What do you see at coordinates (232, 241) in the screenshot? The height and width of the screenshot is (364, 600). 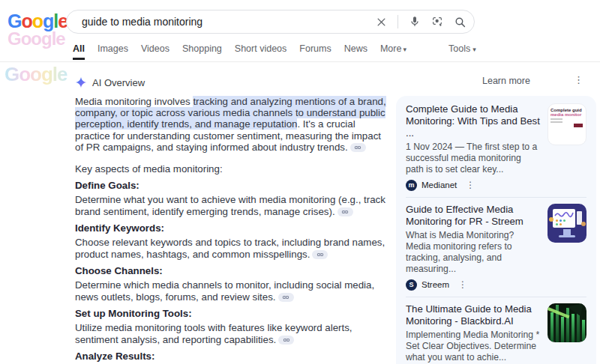 I see `aspect-section: Identify Keywords: Choose relevant keywo…` at bounding box center [232, 241].